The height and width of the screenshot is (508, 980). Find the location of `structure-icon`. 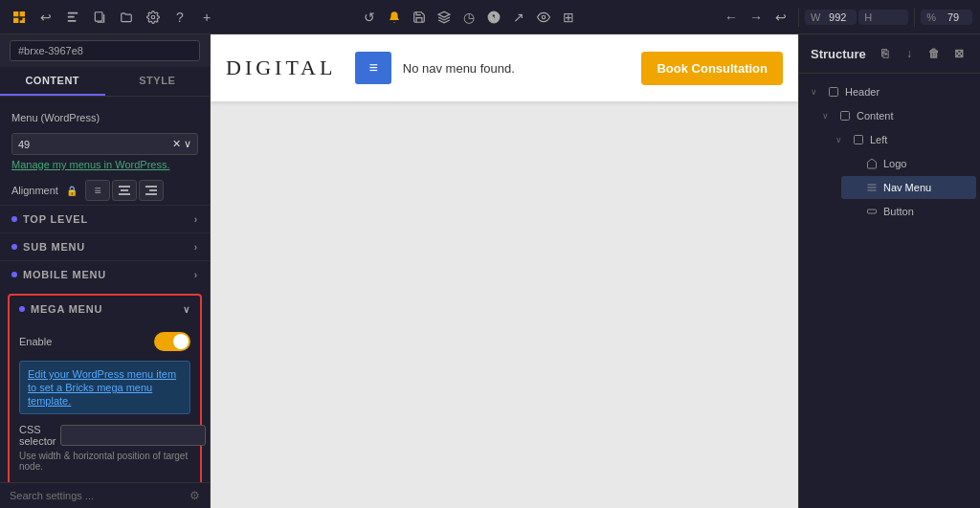

structure-icon is located at coordinates (73, 17).